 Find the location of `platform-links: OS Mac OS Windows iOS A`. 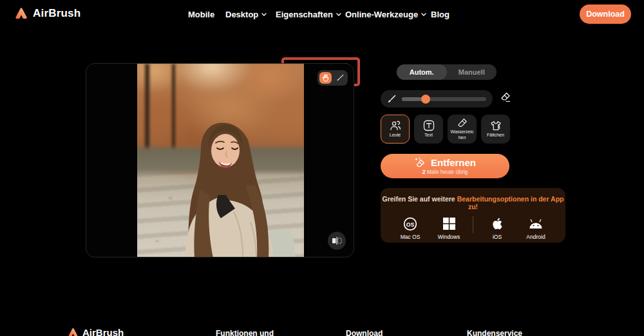

platform-links: OS Mac OS Windows iOS A is located at coordinates (473, 228).